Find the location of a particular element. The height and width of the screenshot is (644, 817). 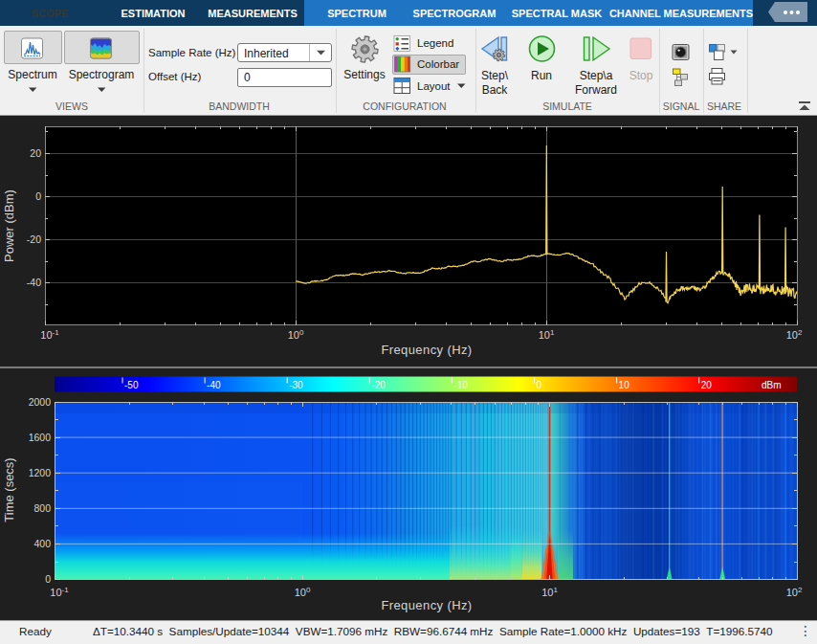

svg-text: dBm is located at coordinates (771, 385).